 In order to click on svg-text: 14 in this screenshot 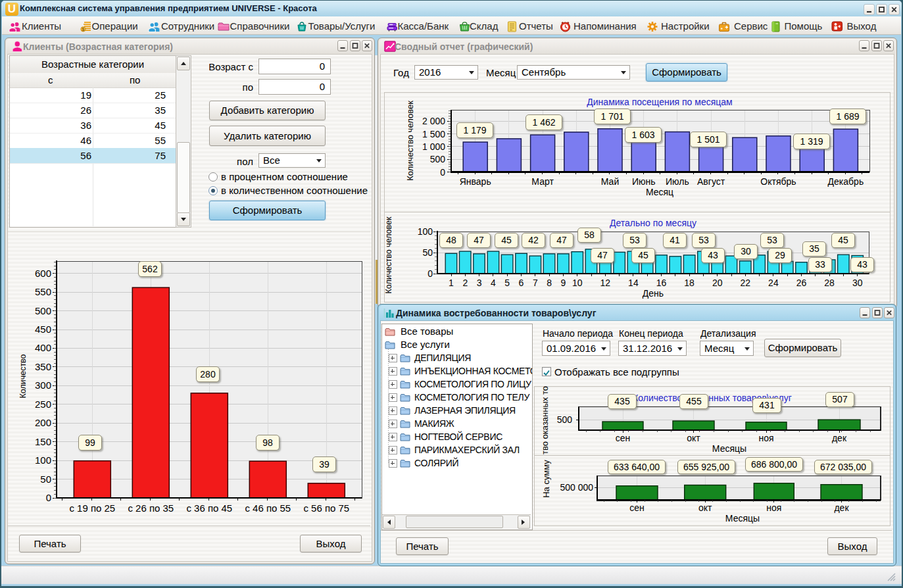, I will do `click(633, 283)`.